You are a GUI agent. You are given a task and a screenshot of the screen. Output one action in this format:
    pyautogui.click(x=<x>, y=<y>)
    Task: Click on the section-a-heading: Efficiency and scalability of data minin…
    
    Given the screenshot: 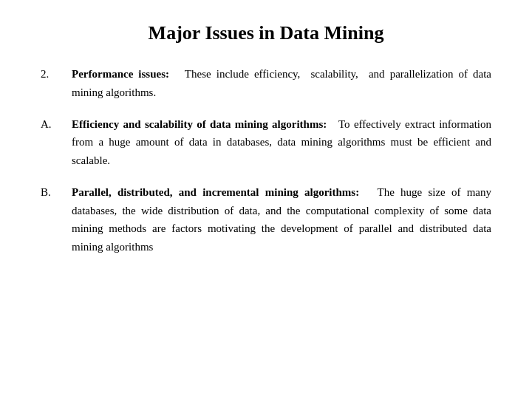 What is the action you would take?
    pyautogui.click(x=200, y=124)
    